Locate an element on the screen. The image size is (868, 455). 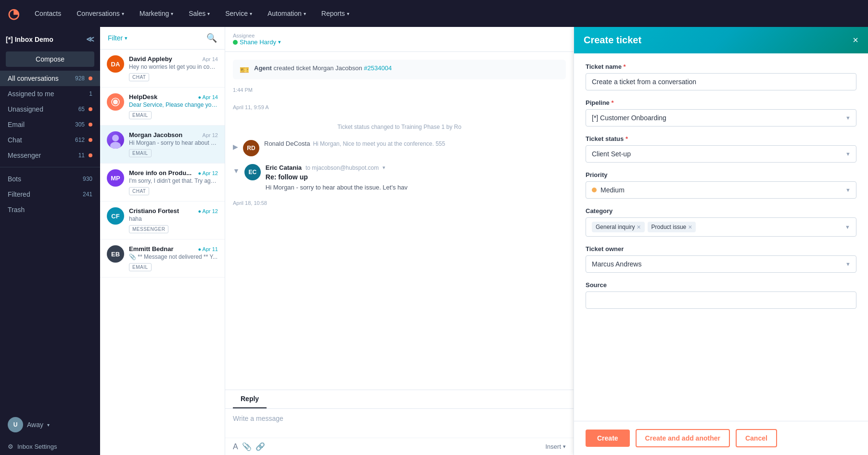
create-button: Create is located at coordinates (608, 438).